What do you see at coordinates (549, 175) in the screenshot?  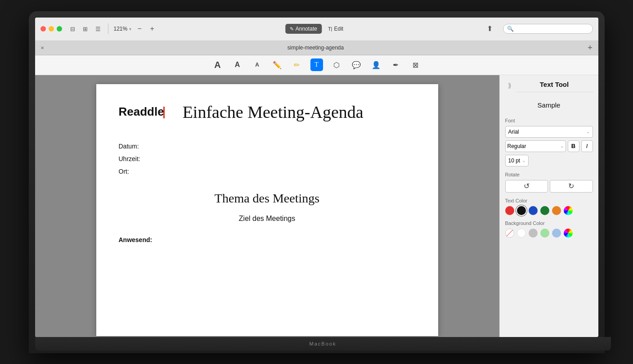 I see `rotate-label: Rotate` at bounding box center [549, 175].